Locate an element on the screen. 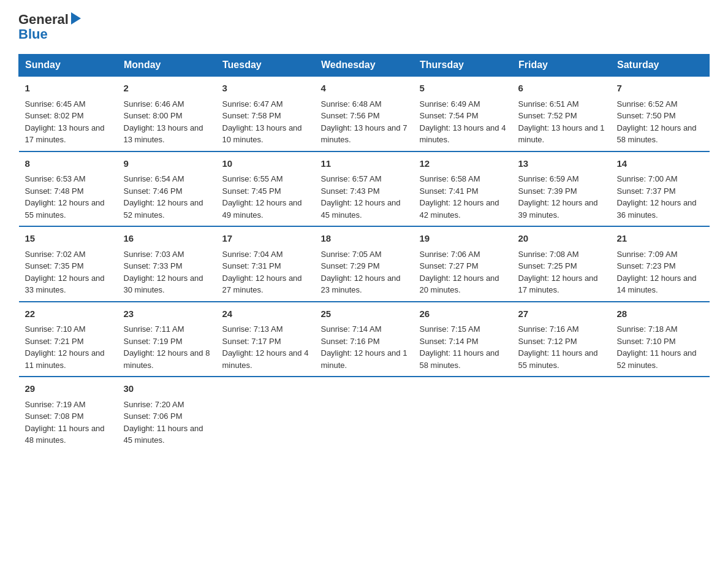 Image resolution: width=728 pixels, height=563 pixels. week-row-5: 29Sunrise: 7:19 AMSunset: 7:08 PMDayligh… is located at coordinates (364, 414).